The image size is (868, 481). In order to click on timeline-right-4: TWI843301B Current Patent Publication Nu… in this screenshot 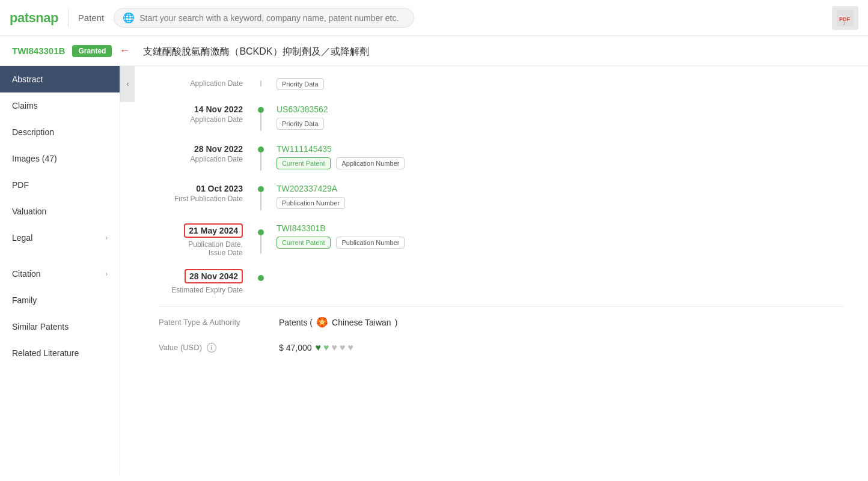, I will do `click(555, 237)`.